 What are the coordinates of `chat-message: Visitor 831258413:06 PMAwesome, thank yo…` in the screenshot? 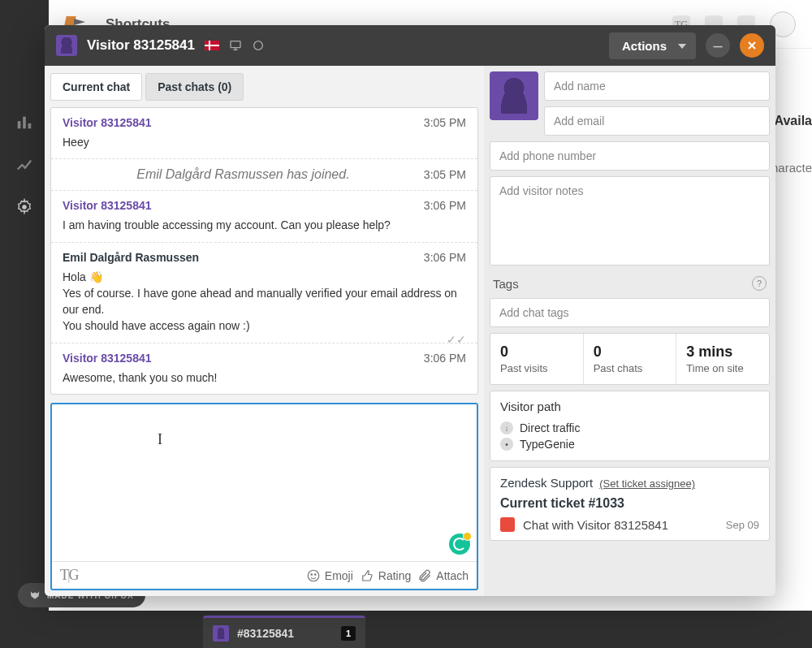 It's located at (265, 369).